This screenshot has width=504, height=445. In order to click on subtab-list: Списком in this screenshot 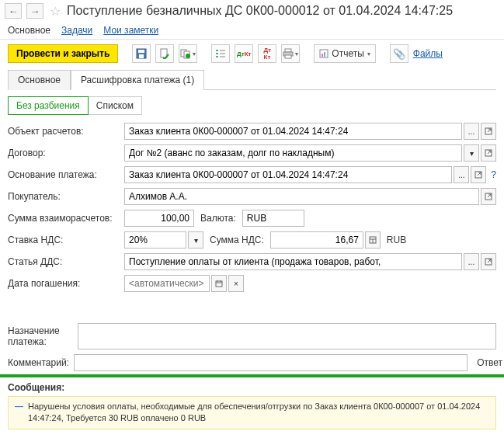, I will do `click(115, 106)`.